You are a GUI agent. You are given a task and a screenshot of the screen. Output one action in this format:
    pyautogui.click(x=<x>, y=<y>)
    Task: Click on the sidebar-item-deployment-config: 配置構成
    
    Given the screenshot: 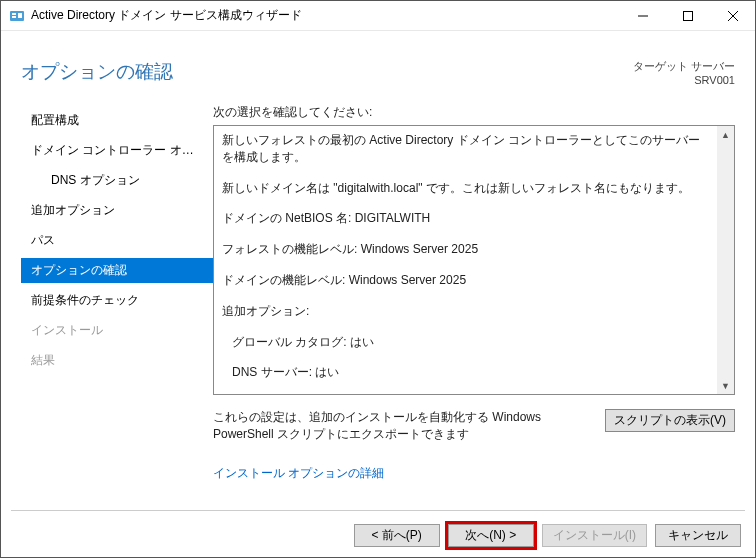 What is the action you would take?
    pyautogui.click(x=117, y=120)
    